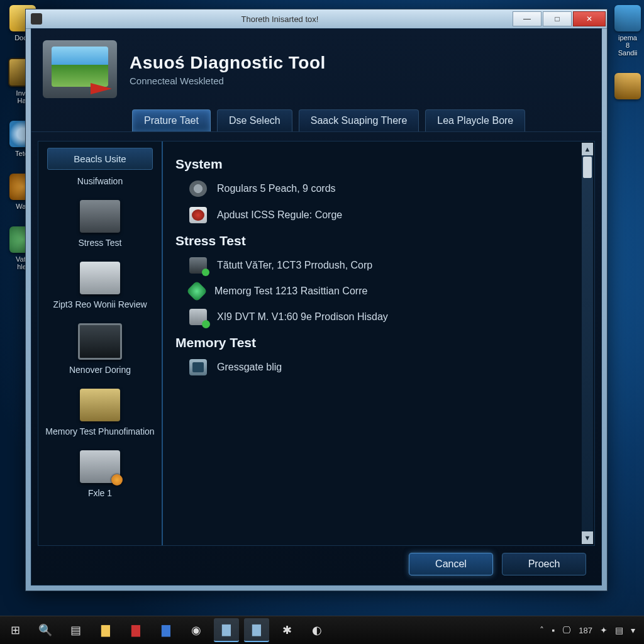 This screenshot has height=644, width=644. Describe the element at coordinates (198, 317) in the screenshot. I see `pack-icon` at that location.